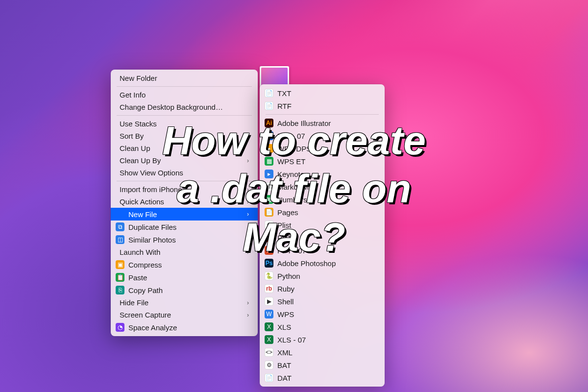  What do you see at coordinates (184, 172) in the screenshot?
I see `menu-show-view-options: Show View Options` at bounding box center [184, 172].